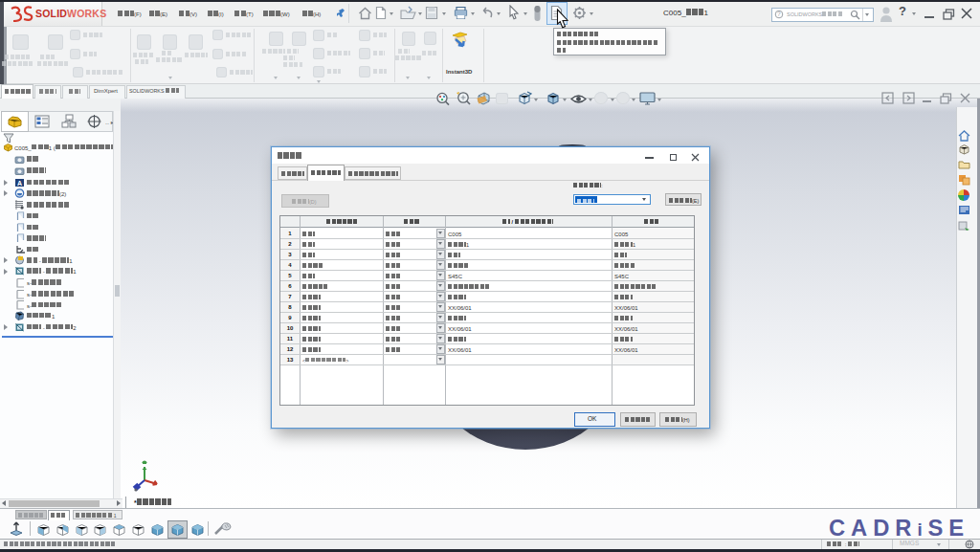 The height and width of the screenshot is (552, 980). Describe the element at coordinates (19, 182) in the screenshot. I see `svg-text: A` at that location.